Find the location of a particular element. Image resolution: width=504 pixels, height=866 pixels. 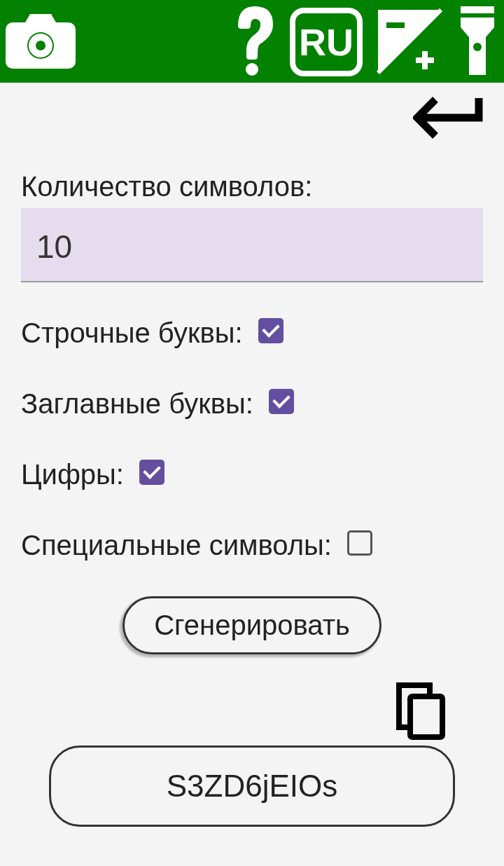

language-icon: RU is located at coordinates (326, 41).